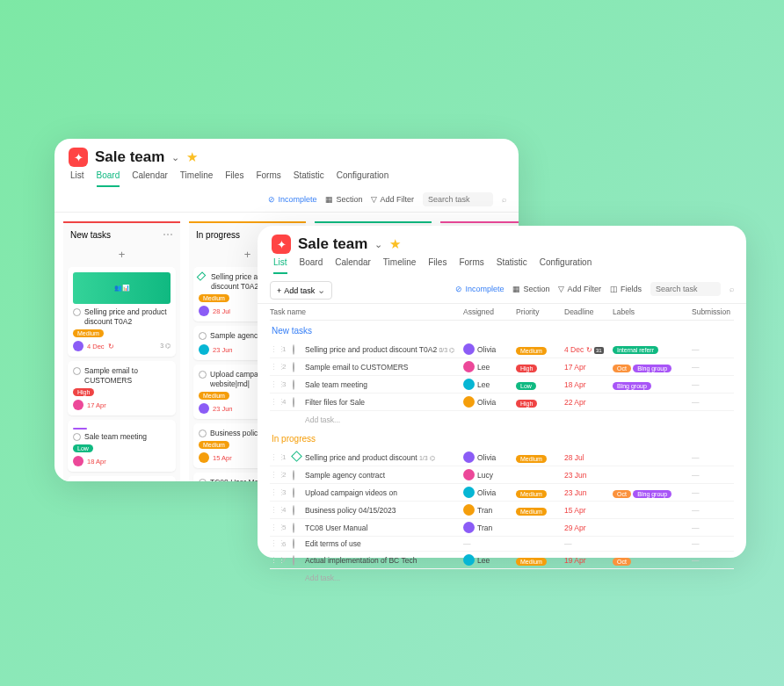  Describe the element at coordinates (502, 439) in the screenshot. I see `section-in-progress: In progress` at that location.